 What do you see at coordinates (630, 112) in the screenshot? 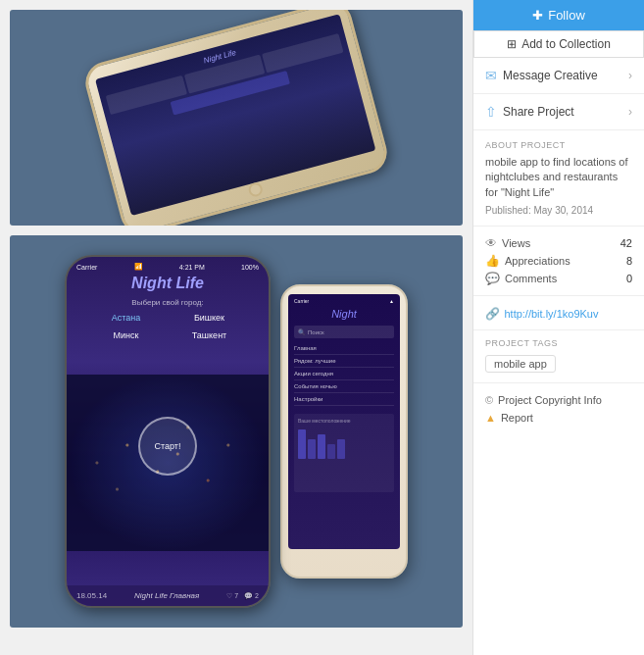
I see `chevron-right-icon-2: ›` at bounding box center [630, 112].